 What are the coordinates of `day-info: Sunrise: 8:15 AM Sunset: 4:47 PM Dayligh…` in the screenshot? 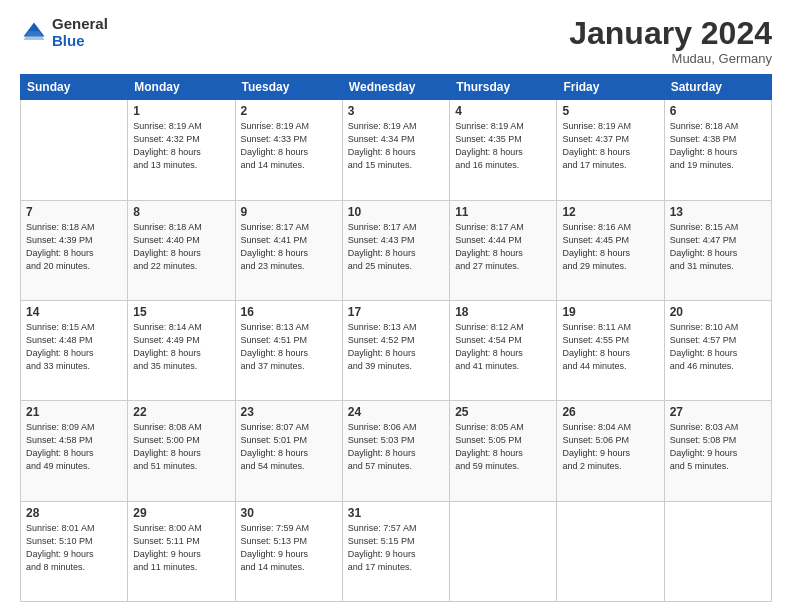 It's located at (718, 247).